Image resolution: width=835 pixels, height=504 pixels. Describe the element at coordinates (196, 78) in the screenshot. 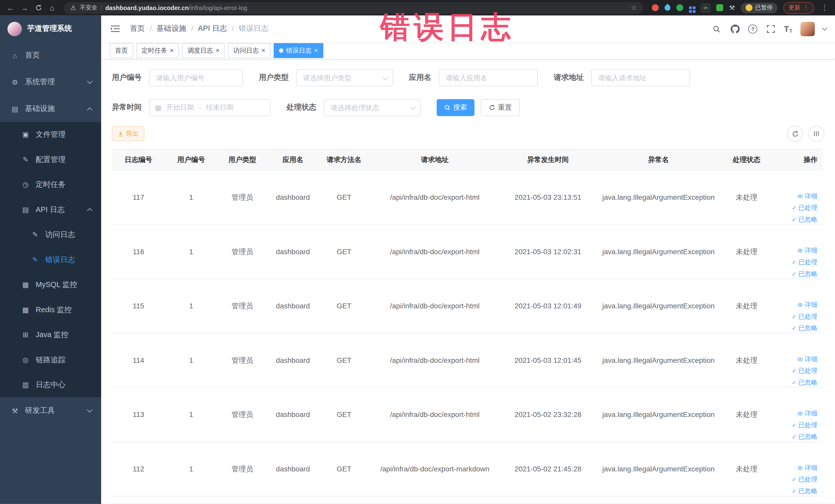

I see `user-id-input` at that location.